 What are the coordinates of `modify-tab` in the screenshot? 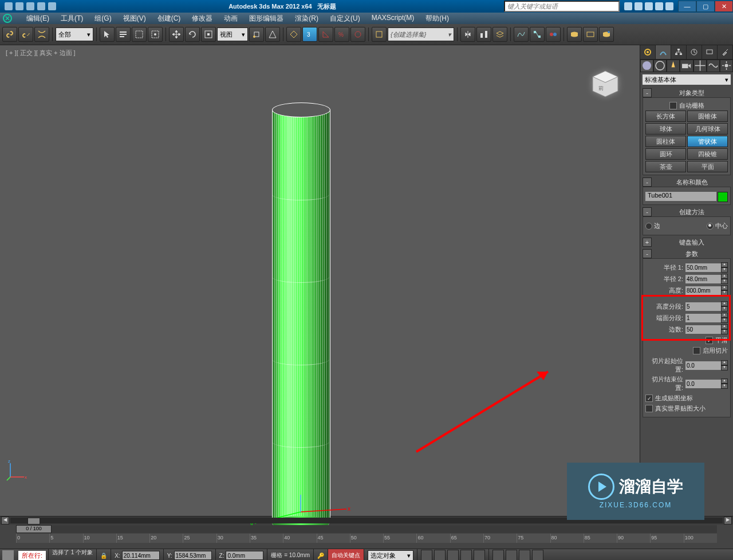 It's located at (663, 52).